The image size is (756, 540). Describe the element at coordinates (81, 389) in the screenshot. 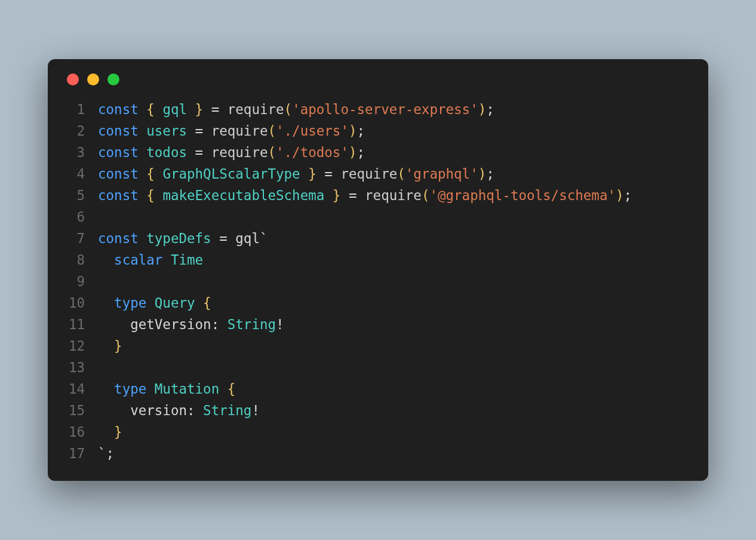

I see `line-number: 14` at that location.